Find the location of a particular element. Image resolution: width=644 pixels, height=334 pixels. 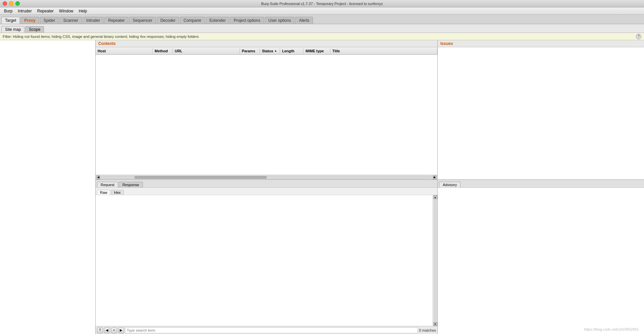

col-length: Length is located at coordinates (292, 51).